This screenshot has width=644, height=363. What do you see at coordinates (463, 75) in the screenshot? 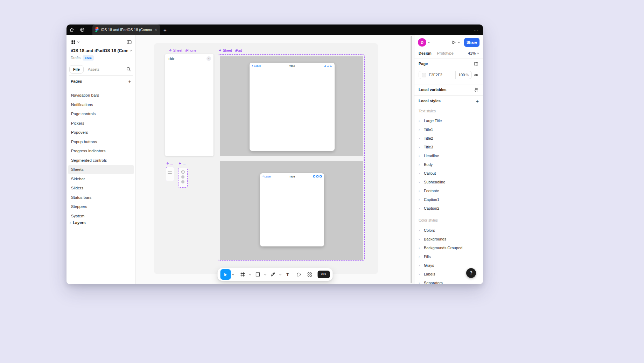
I see `opacity-field: 100 %` at bounding box center [463, 75].